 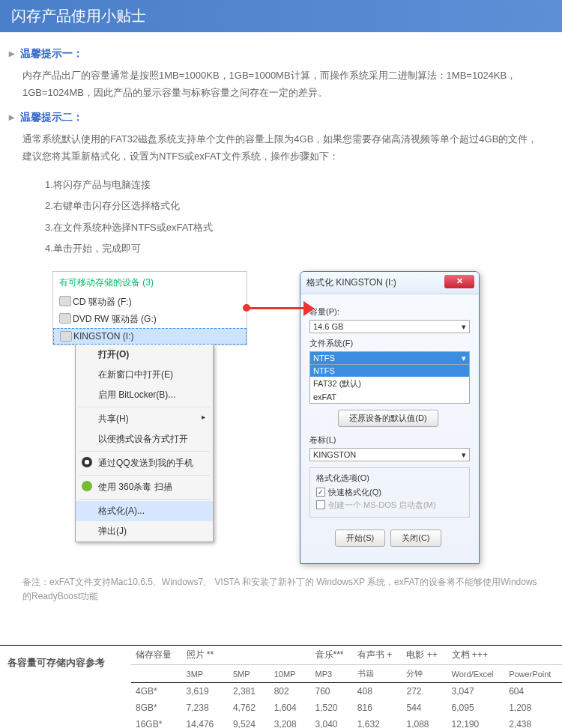 What do you see at coordinates (388, 418) in the screenshot?
I see `restore-defaults-button: 还原设备的默认值(D)` at bounding box center [388, 418].